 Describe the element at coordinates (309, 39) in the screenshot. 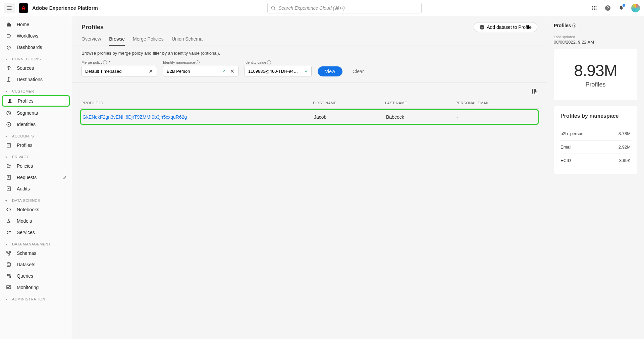

I see `tabs: Overview Browse Merge Policies Union Sch…` at that location.